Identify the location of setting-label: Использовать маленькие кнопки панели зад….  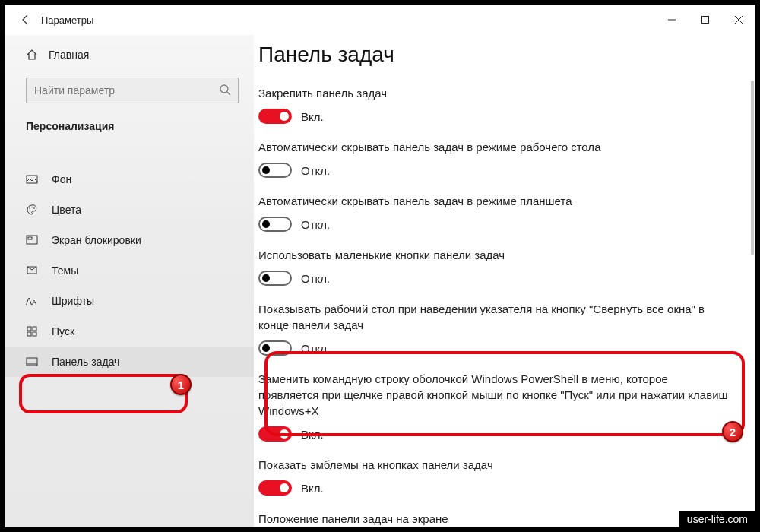
(494, 255).